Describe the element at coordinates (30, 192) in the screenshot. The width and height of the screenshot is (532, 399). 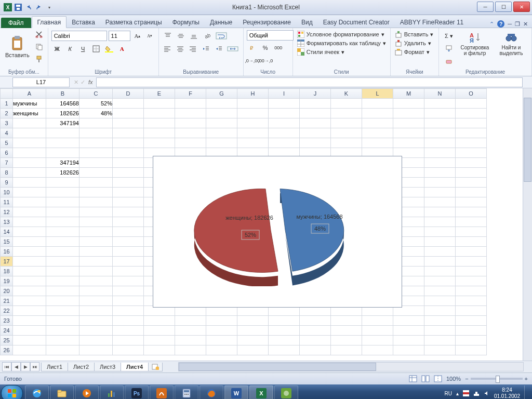
I see `cell-A10` at that location.